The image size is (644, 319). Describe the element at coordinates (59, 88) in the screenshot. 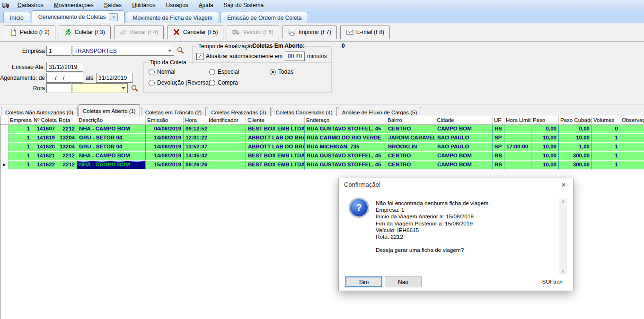

I see `rota-code-input` at that location.